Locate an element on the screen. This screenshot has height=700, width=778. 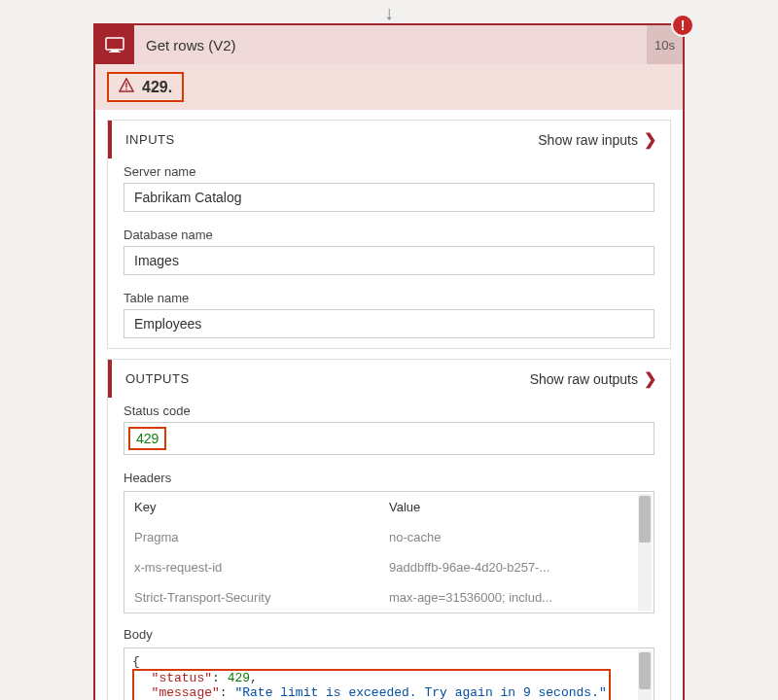
body-message-val: "Rate limit is exceeded. Try again in 9 … is located at coordinates (420, 692).